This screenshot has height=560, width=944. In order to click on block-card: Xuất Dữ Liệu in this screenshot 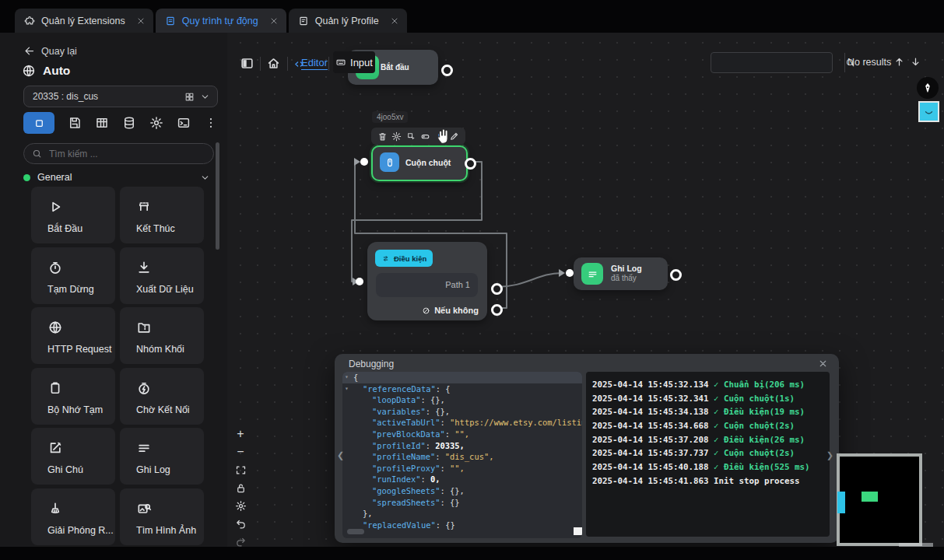, I will do `click(162, 275)`.